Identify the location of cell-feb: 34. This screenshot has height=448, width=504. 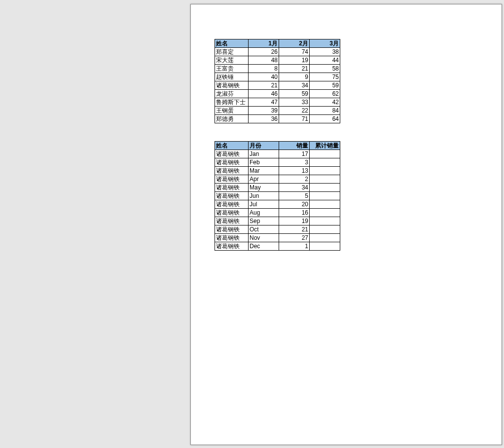
(294, 86).